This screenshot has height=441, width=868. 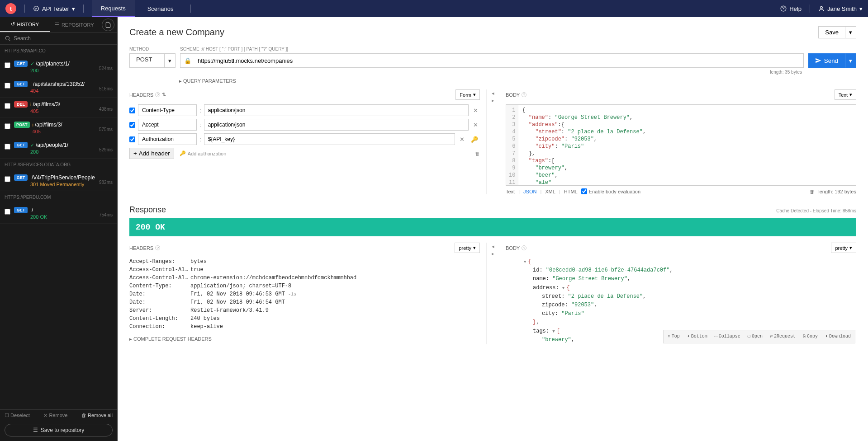 I want to click on resp-header-name: Accept-Ranges:, so click(x=160, y=262).